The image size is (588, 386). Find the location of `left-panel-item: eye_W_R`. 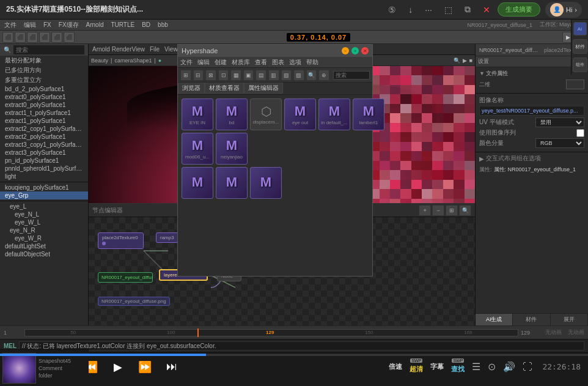

left-panel-item: eye_W_R is located at coordinates (44, 239).